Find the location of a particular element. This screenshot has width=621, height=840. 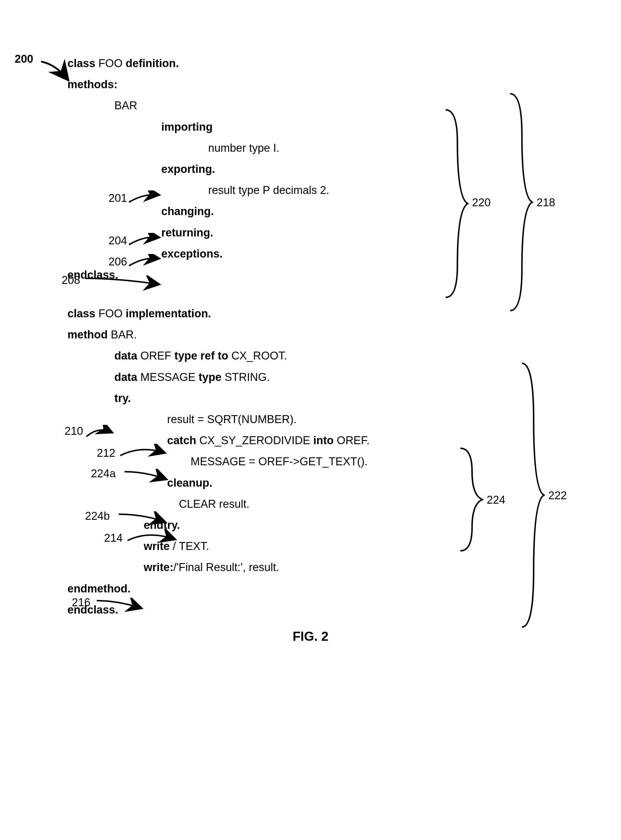

callout-224b: 224b is located at coordinates (97, 516).